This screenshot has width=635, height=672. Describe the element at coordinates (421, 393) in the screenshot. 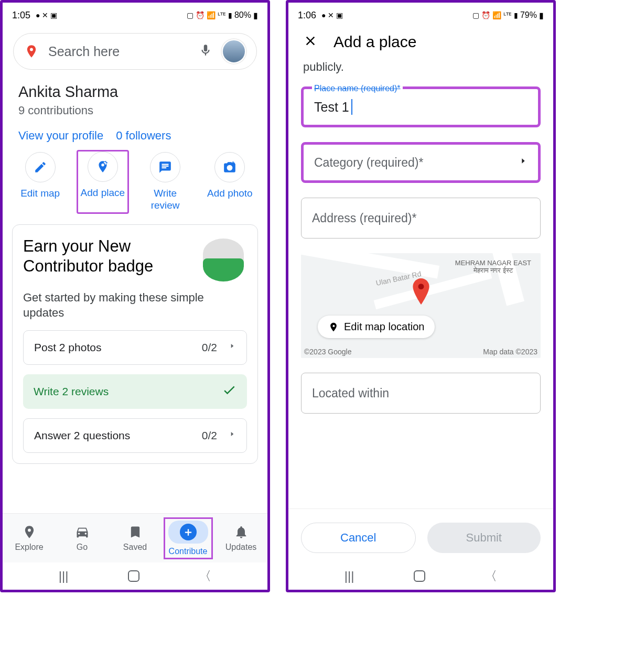

I see `located-within-field: Located within` at that location.